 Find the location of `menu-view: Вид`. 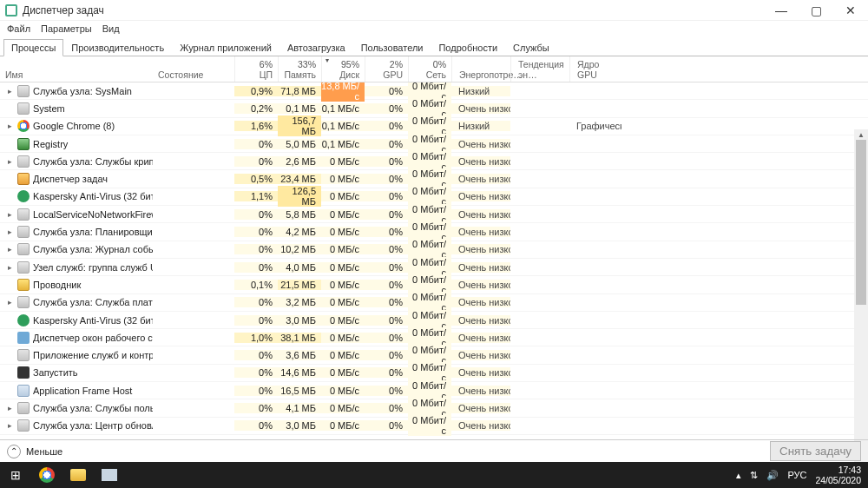

menu-view: Вид is located at coordinates (111, 29).